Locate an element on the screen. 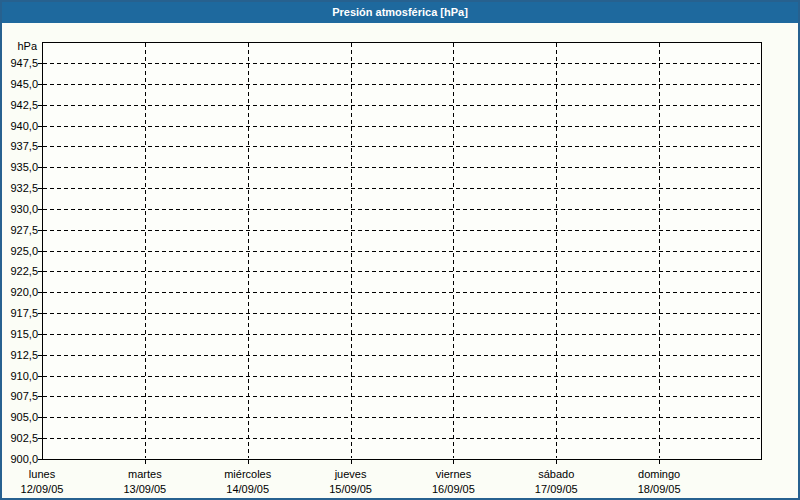 The image size is (800, 500). y-tick-label: 907,5 is located at coordinates (20, 396).